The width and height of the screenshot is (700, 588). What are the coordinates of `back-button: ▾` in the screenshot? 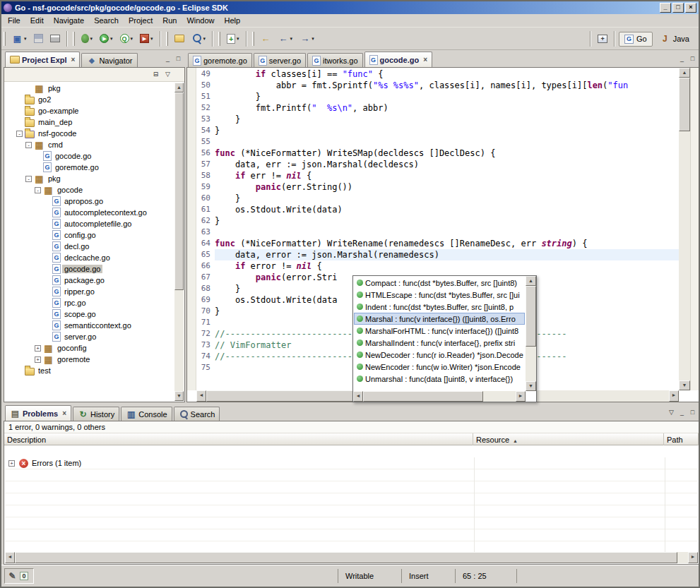 It's located at (285, 39).